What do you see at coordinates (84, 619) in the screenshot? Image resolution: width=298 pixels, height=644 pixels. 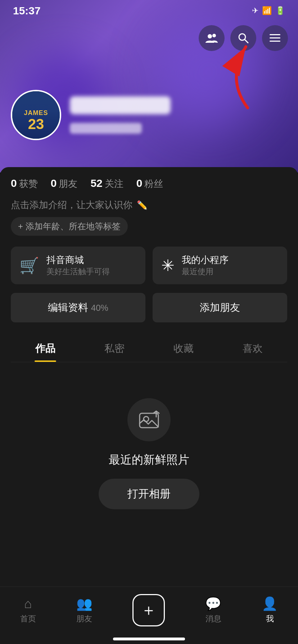 I see `nav-friends-label: 朋友` at bounding box center [84, 619].